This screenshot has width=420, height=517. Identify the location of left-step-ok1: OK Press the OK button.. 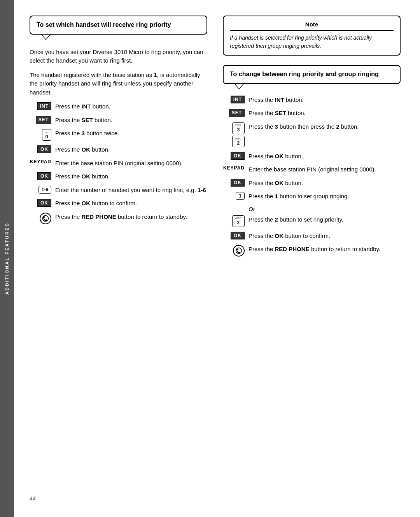
(118, 150).